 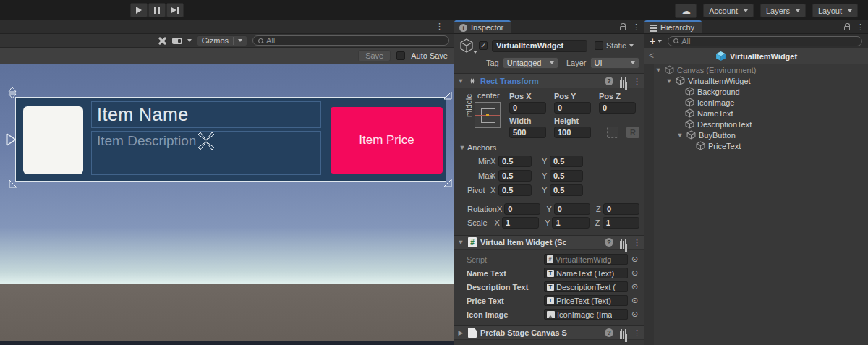 I want to click on layers-dropdown: Layers, so click(x=783, y=10).